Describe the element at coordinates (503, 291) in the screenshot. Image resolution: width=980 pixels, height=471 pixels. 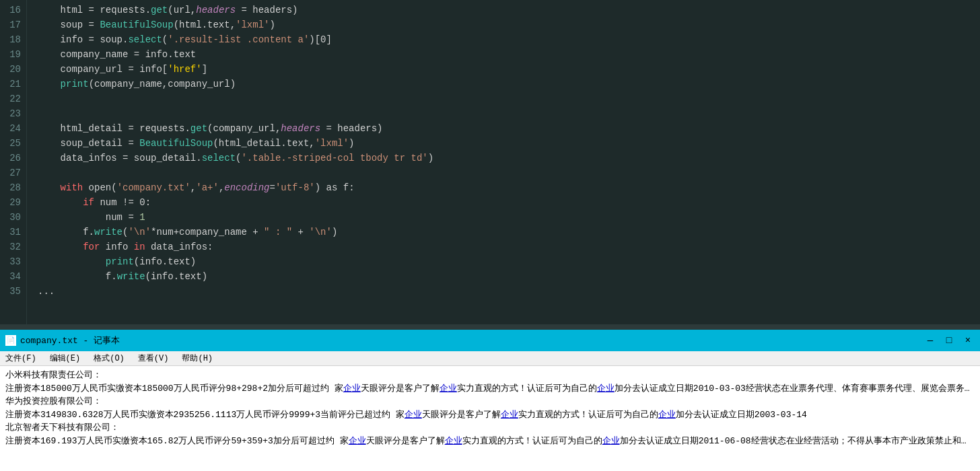
I see `code-line: ...` at that location.